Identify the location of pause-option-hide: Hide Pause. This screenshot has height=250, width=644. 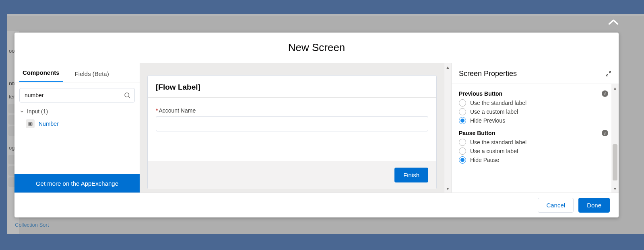
(539, 160).